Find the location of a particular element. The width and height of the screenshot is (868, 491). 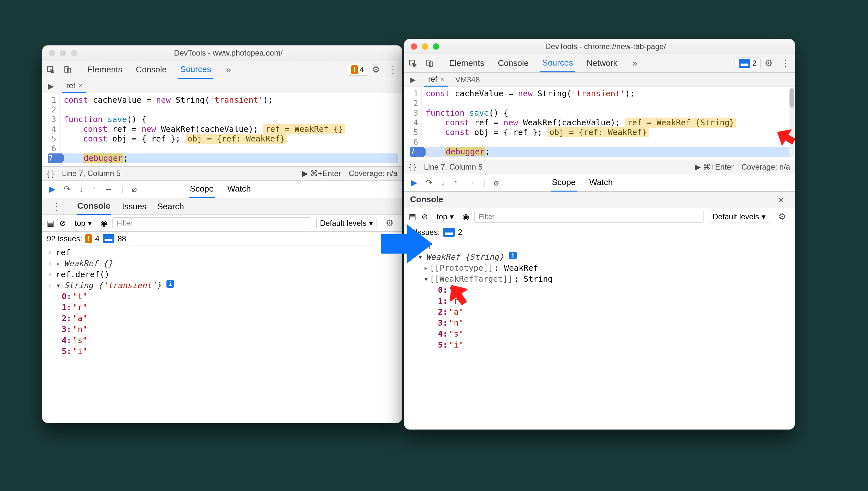

editor-statusbar: { } Line 7, Column 5 ▶ ⌘+Enter Coverage:… is located at coordinates (222, 173).